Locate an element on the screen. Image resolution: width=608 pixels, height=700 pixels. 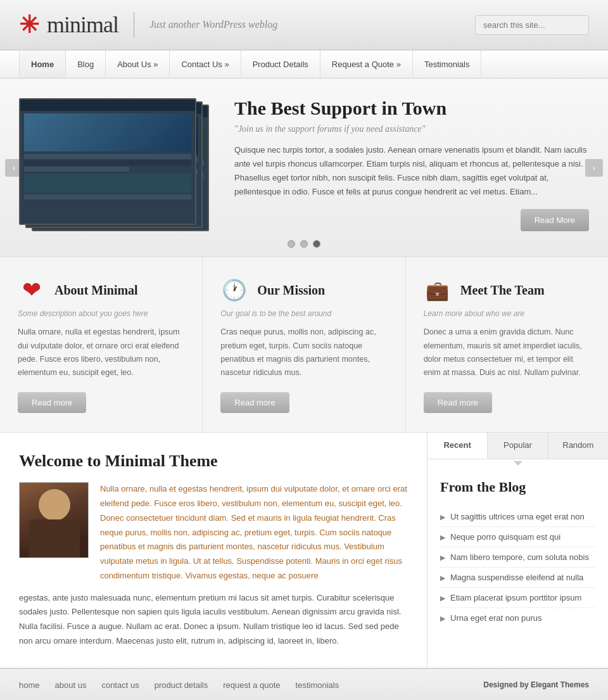
blog-arrow-icon-1: ▶ is located at coordinates (443, 517).